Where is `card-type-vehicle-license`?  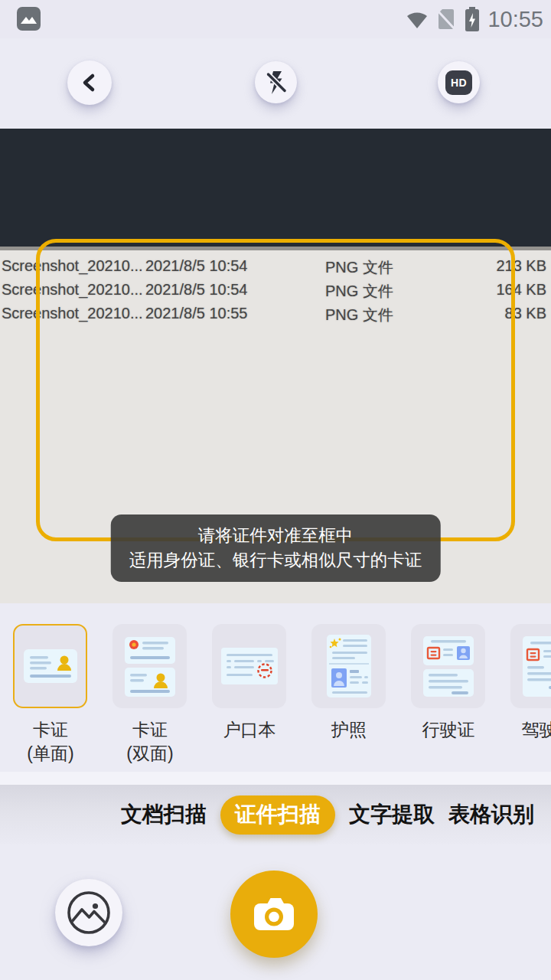 card-type-vehicle-license is located at coordinates (448, 666).